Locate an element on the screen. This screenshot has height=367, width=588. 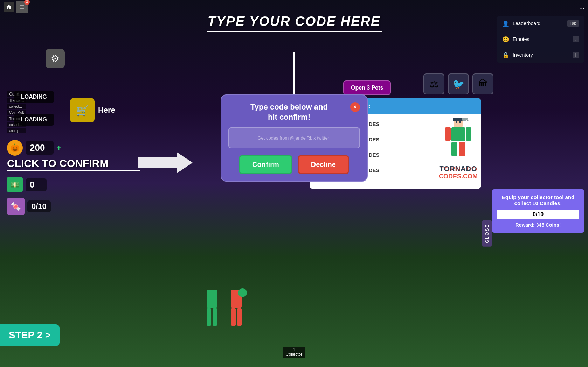
inventory-icon: 🔒 is located at coordinates (506, 55).